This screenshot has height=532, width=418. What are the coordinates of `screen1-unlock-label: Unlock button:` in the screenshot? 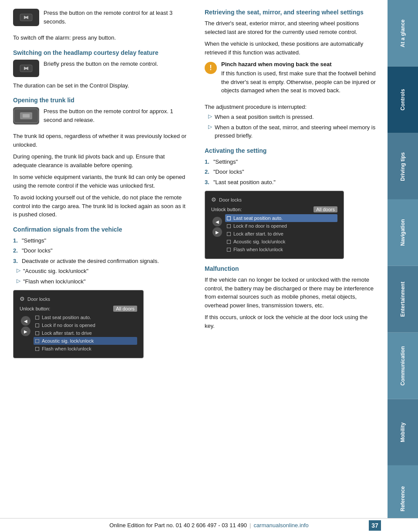 It's located at (35, 309).